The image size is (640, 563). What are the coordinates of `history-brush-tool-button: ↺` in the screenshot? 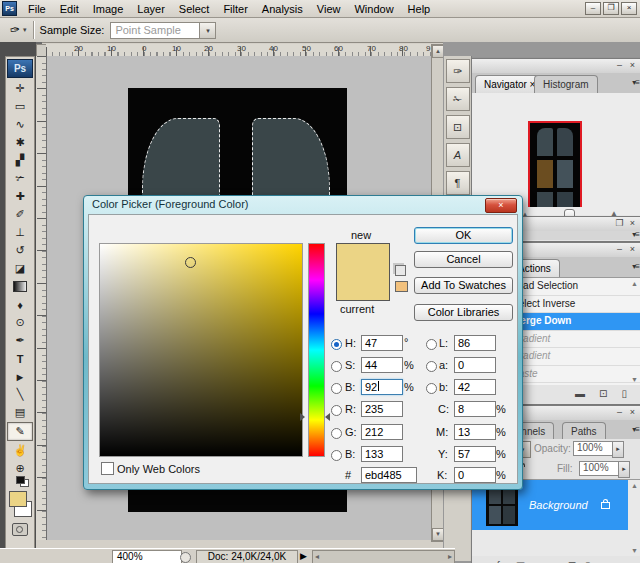 It's located at (20, 250).